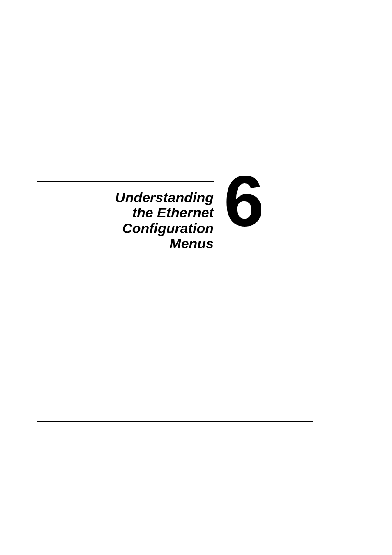 The image size is (392, 555). What do you see at coordinates (175, 421) in the screenshot?
I see `footer-rule` at bounding box center [175, 421].